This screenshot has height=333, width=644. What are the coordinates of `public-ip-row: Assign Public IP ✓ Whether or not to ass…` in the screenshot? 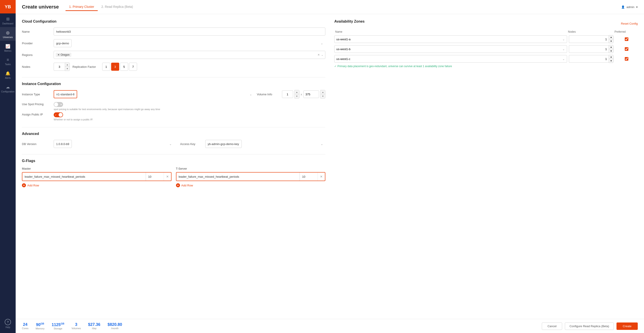 It's located at (174, 117).